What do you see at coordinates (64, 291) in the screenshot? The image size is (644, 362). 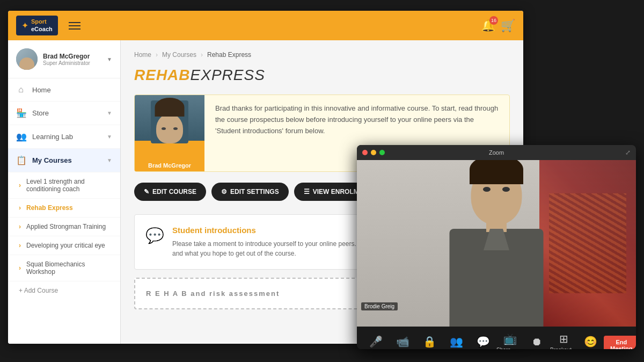 I see `add-course-button: + Add Course` at bounding box center [64, 291].